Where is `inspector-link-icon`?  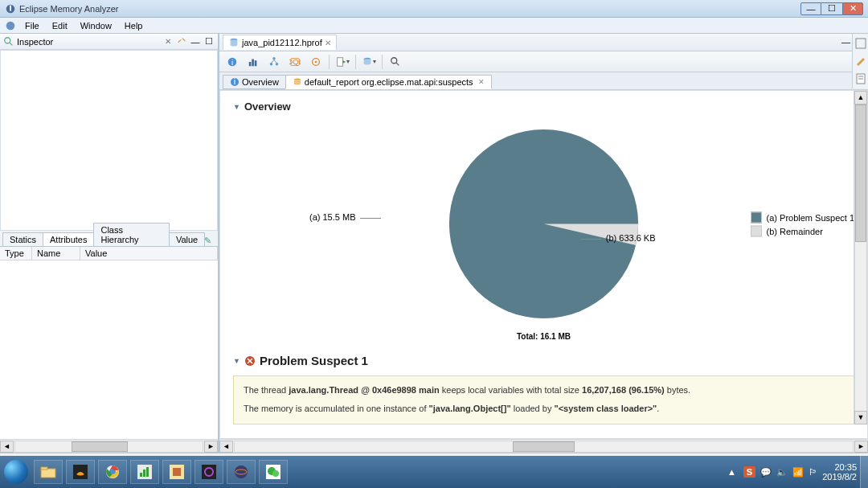 inspector-link-icon is located at coordinates (182, 42).